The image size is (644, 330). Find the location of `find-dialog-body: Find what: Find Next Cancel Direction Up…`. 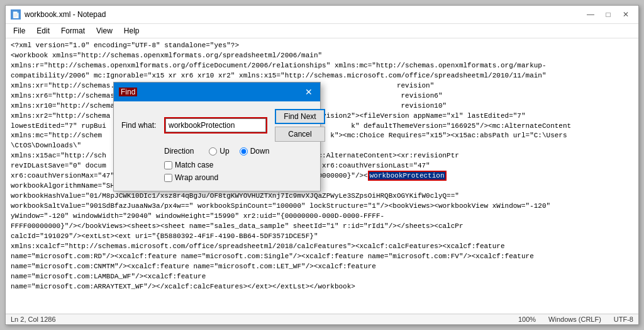

find-dialog-body: Find what: Find Next Cancel Direction Up… is located at coordinates (217, 146).